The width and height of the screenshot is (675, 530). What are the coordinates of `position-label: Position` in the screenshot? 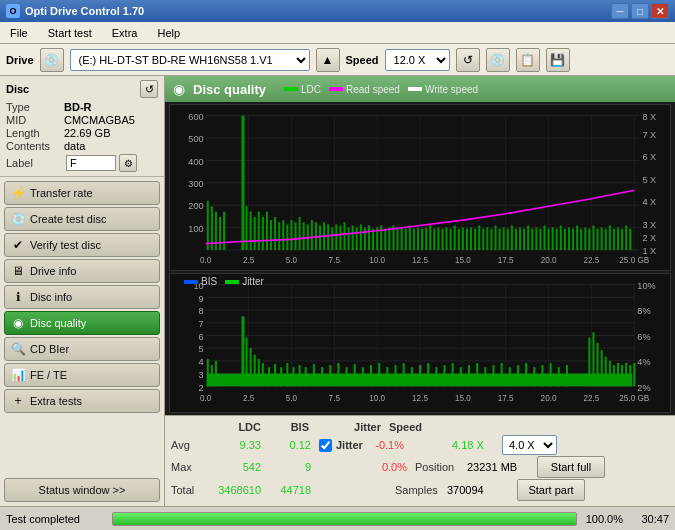 It's located at (441, 467).